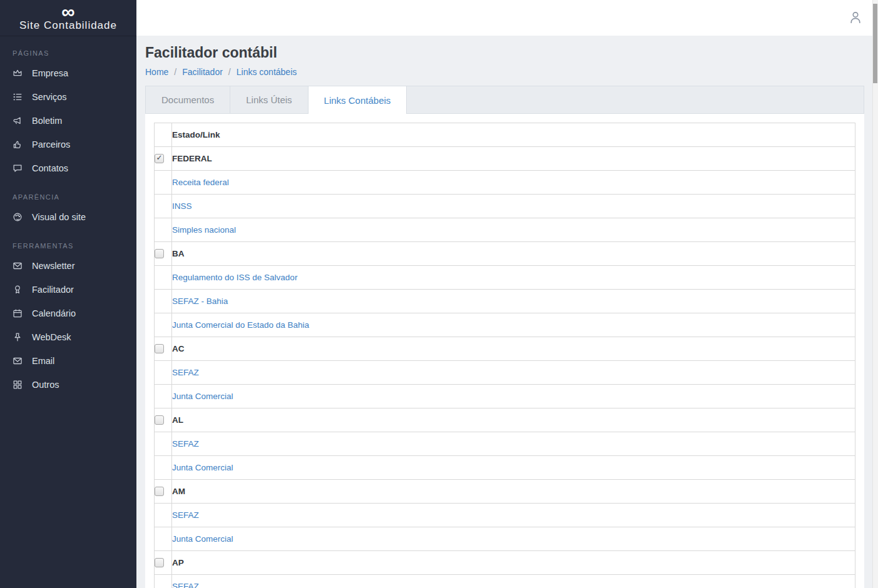 This screenshot has height=588, width=878. I want to click on state-label: FEDERAL, so click(192, 159).